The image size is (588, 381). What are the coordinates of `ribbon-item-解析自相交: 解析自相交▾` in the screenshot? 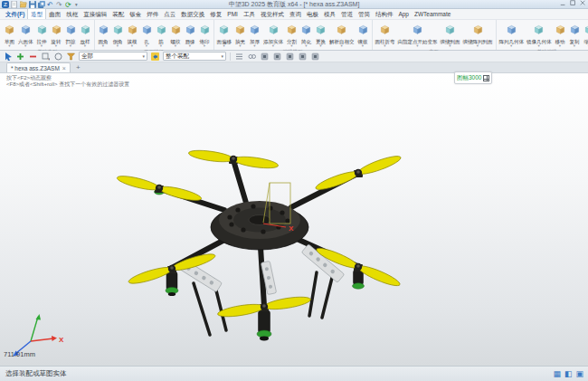 It's located at (342, 34).